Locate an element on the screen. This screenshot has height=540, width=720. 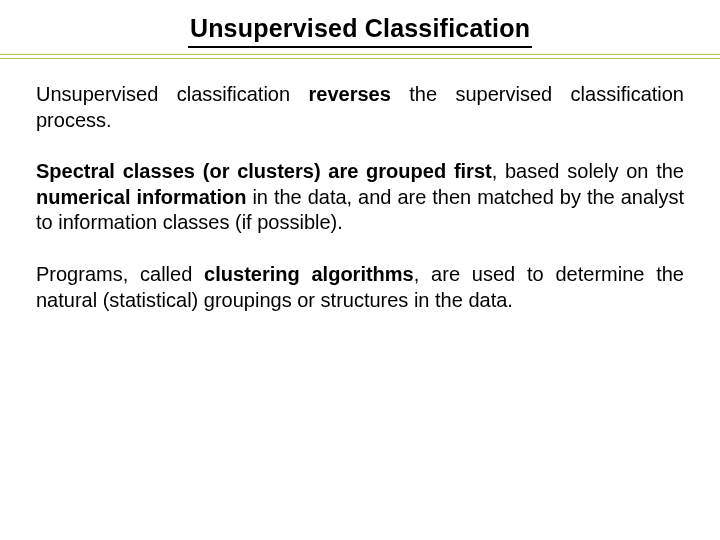
p2-text-1: , based solely on the is located at coordinates (588, 171).